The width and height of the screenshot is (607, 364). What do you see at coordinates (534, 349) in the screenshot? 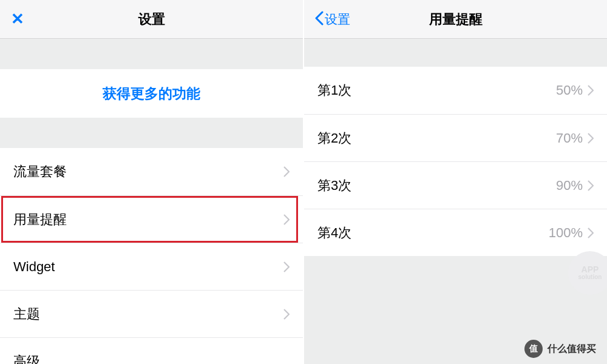
I see `watermark-badge-icon: 值` at bounding box center [534, 349].